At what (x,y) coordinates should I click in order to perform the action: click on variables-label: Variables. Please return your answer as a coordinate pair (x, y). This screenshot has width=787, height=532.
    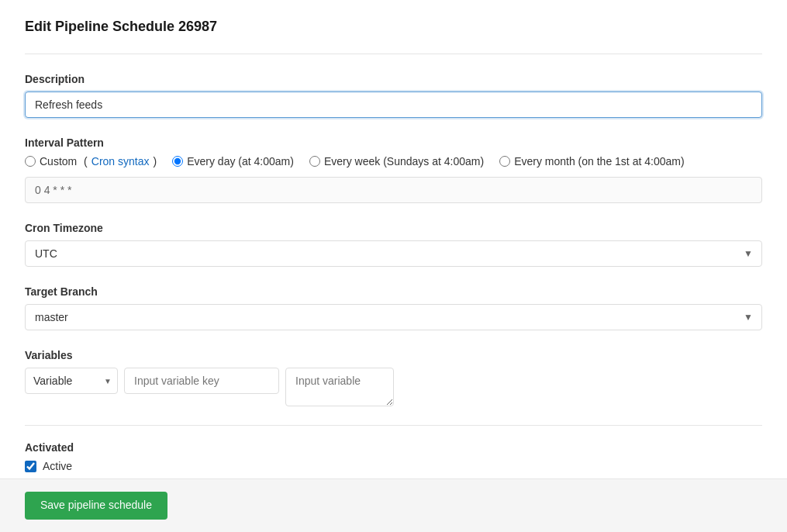
    Looking at the image, I should click on (394, 355).